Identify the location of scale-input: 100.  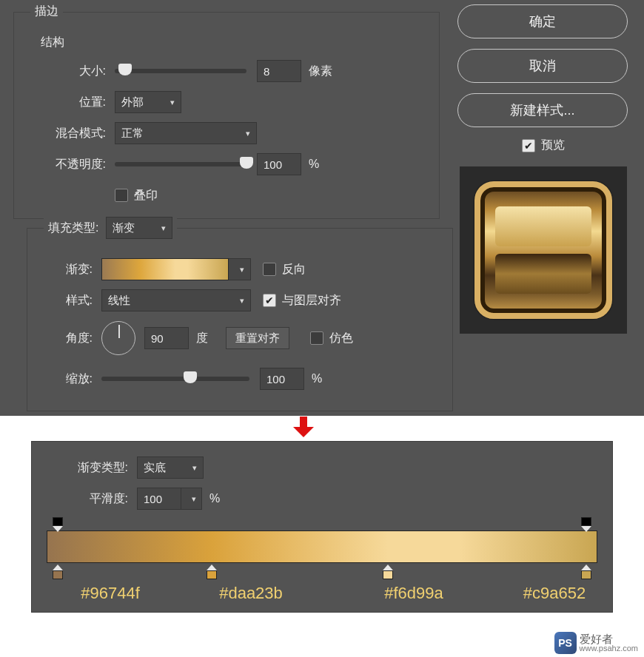
(282, 379).